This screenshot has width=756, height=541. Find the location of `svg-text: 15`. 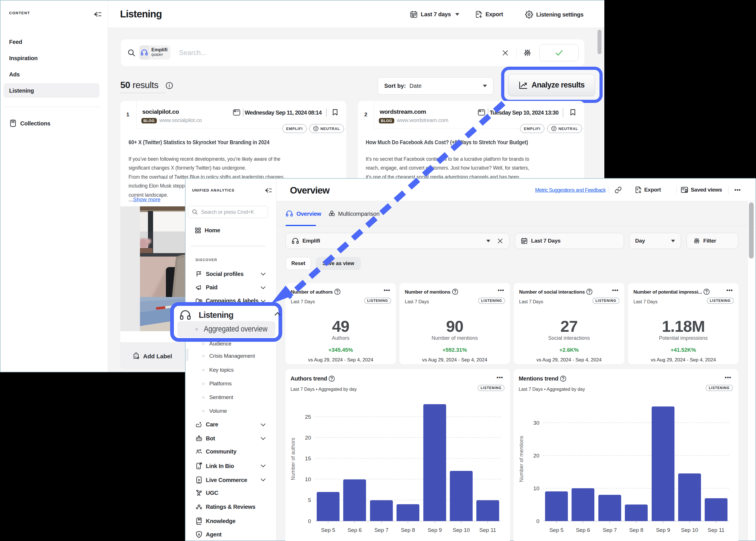

svg-text: 15 is located at coordinates (308, 458).